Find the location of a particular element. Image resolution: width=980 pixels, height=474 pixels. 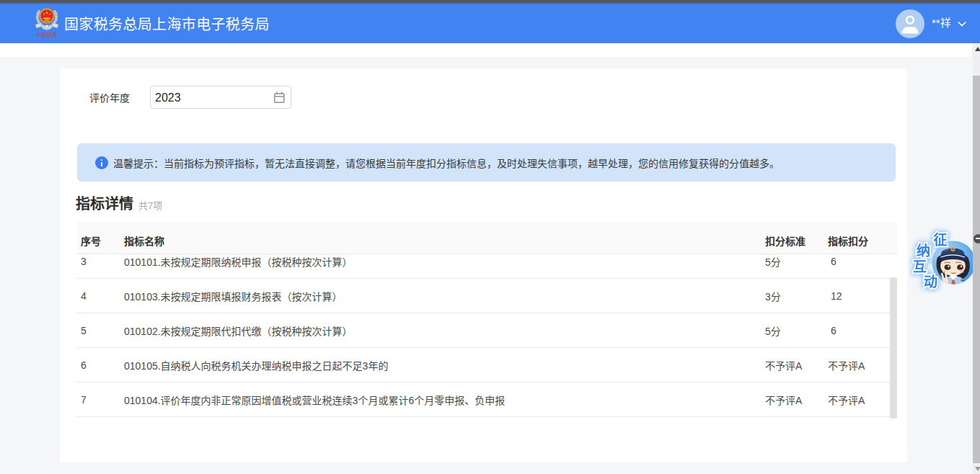

svg-text: 互 is located at coordinates (920, 267).